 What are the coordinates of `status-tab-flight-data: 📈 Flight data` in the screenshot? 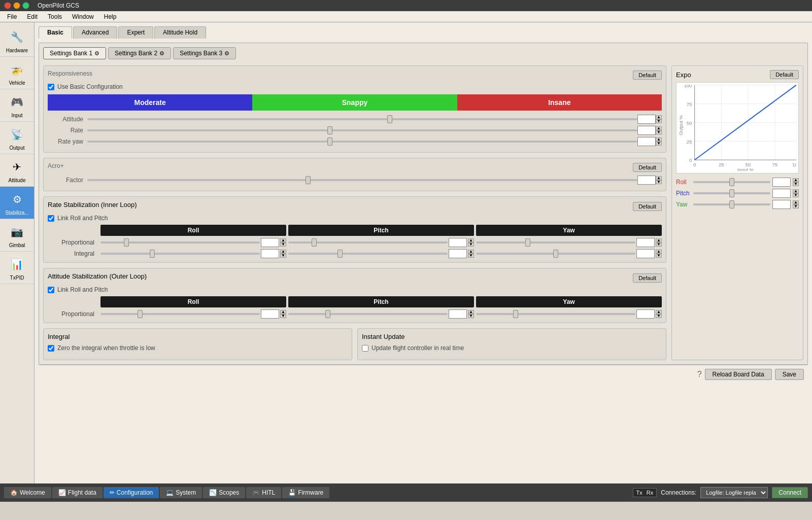 It's located at (77, 493).